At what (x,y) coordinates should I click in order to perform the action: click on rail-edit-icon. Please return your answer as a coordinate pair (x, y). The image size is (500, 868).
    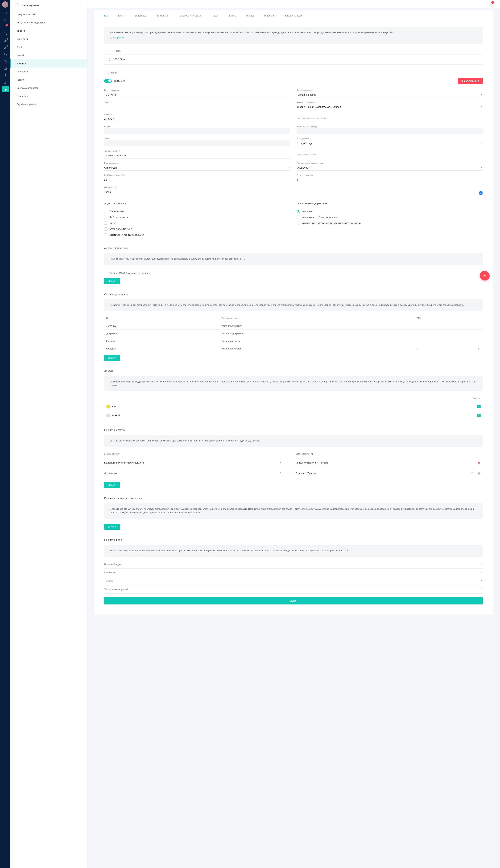
    Looking at the image, I should click on (5, 47).